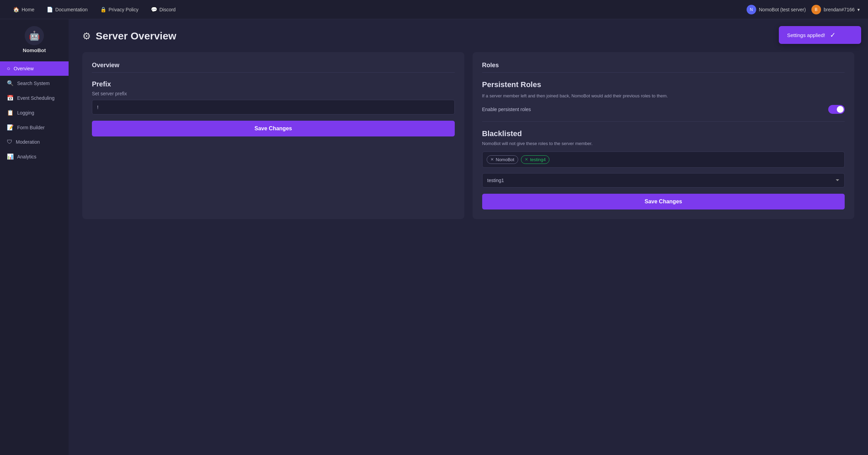 The image size is (868, 455). Describe the element at coordinates (538, 160) in the screenshot. I see `tag-testing4-label: testing4` at that location.